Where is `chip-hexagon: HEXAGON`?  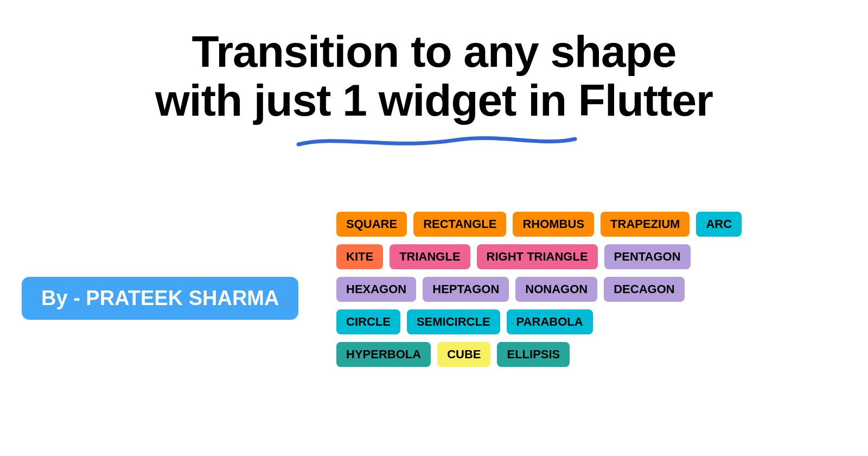
chip-hexagon: HEXAGON is located at coordinates (376, 289).